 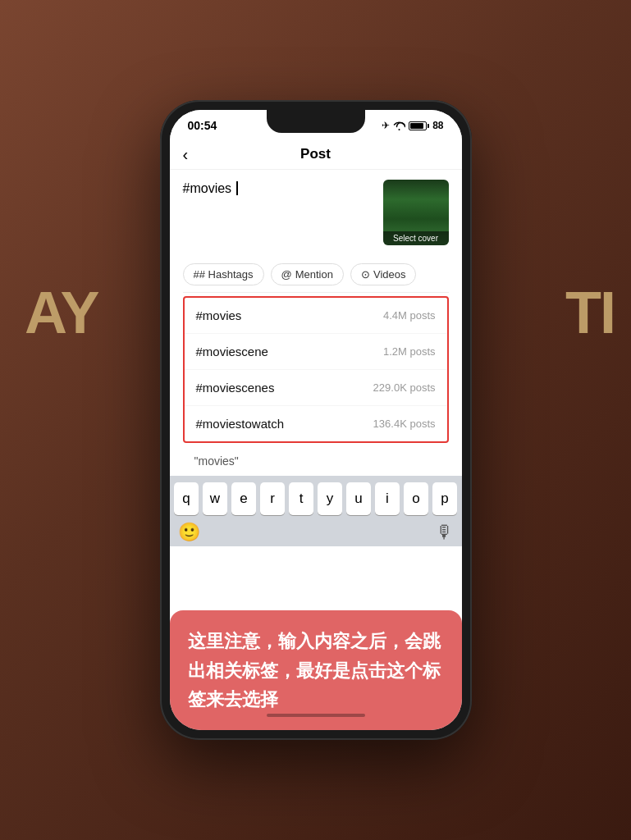 I want to click on videos-icon: ⊙, so click(x=366, y=274).